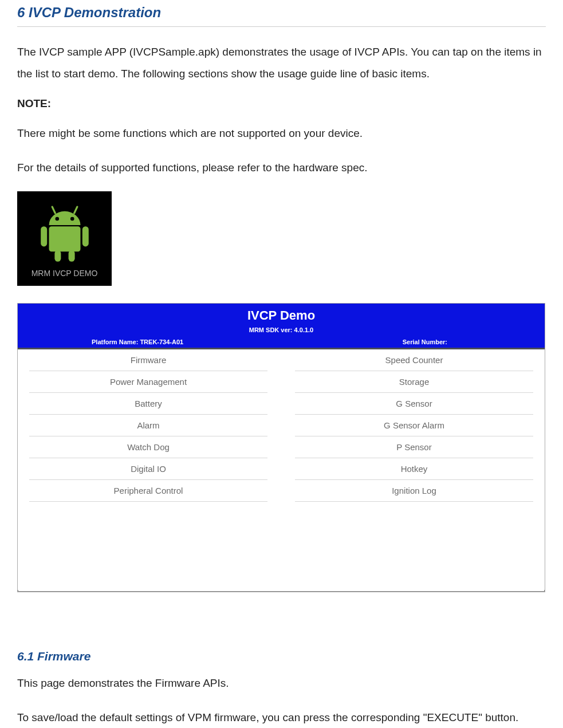 The width and height of the screenshot is (563, 728). What do you see at coordinates (282, 133) in the screenshot?
I see `note-paragraph-1: There might be some functions which are …` at bounding box center [282, 133].